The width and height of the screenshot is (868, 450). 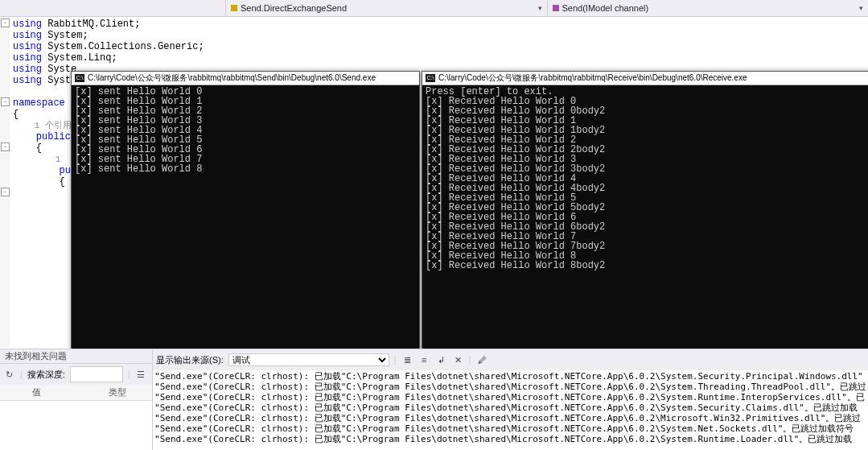 I want to click on method-icon, so click(x=556, y=8).